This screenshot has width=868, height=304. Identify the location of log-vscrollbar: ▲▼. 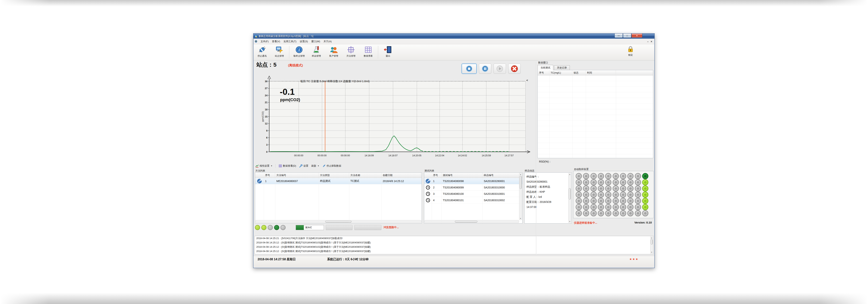
(652, 245).